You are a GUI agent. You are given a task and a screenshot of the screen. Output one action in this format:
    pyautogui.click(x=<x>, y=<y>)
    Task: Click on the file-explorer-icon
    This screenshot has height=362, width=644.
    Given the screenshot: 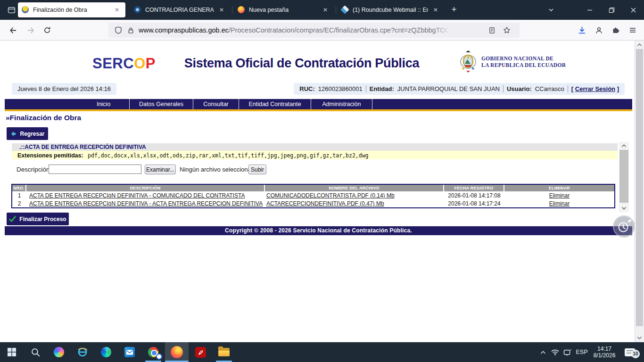 What is the action you would take?
    pyautogui.click(x=224, y=352)
    